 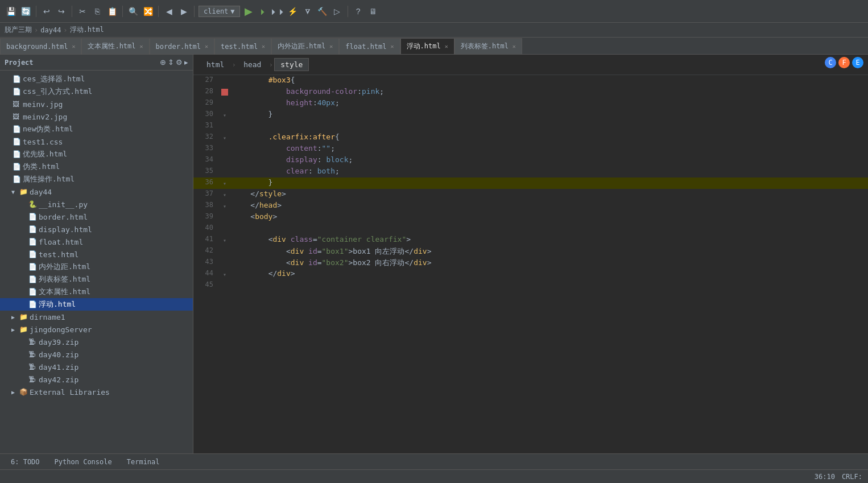 I want to click on save-button: 💾, so click(x=11, y=11).